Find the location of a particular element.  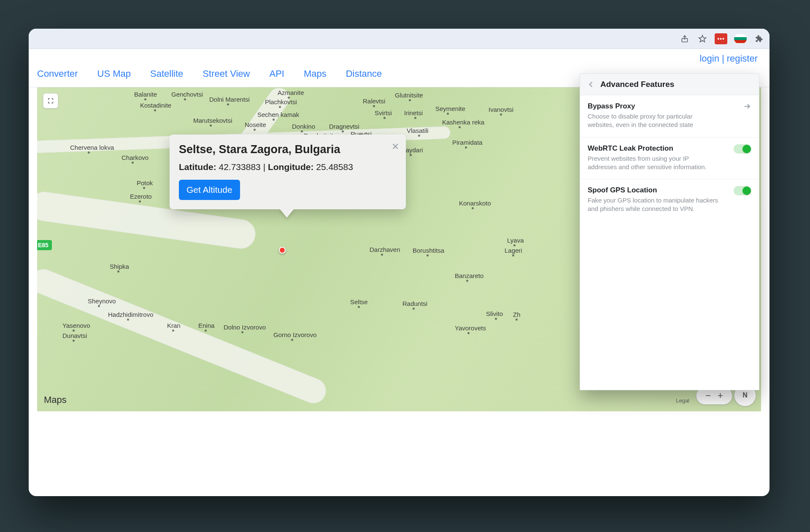

map-place-label: Seymenite is located at coordinates (451, 109).